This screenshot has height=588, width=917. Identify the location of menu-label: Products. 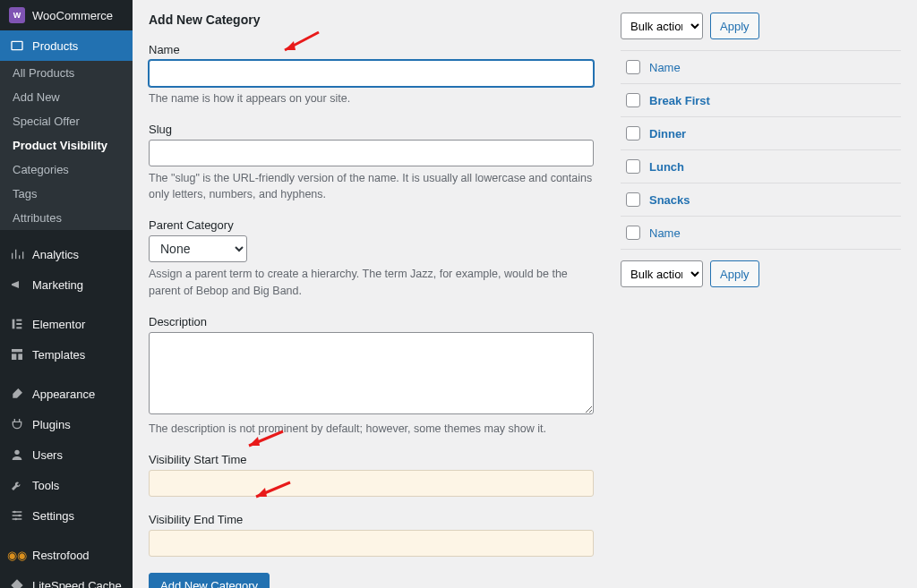
(56, 47).